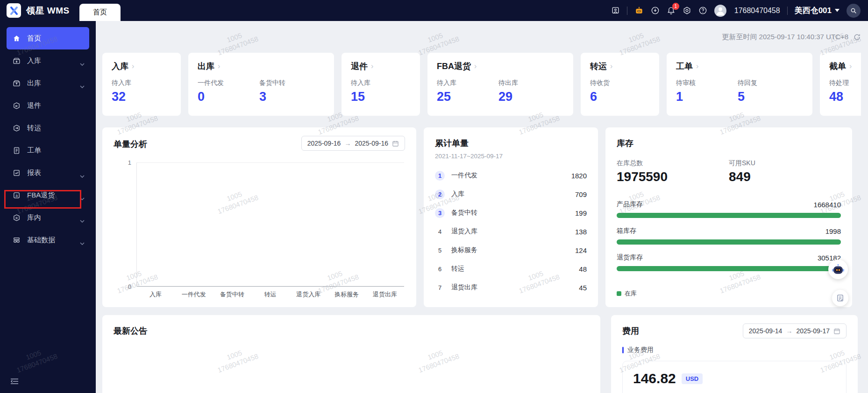 This screenshot has height=393, width=868. What do you see at coordinates (440, 194) in the screenshot?
I see `rank-badge: 2` at bounding box center [440, 194].